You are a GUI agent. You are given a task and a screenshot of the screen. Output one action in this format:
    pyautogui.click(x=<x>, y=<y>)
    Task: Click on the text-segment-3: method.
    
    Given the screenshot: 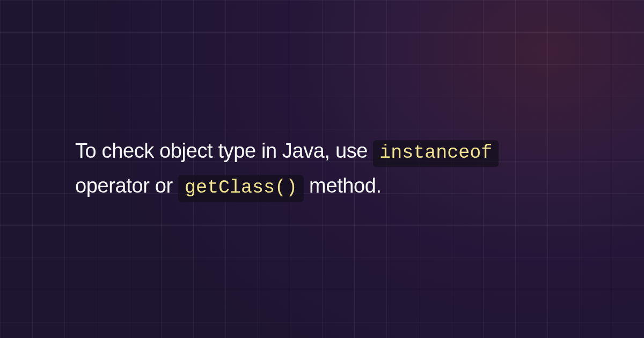 What is the action you would take?
    pyautogui.click(x=342, y=186)
    